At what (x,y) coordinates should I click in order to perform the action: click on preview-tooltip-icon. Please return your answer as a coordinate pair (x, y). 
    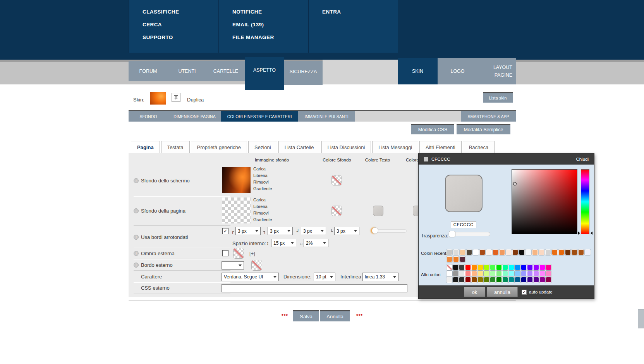
    Looking at the image, I should click on (176, 98).